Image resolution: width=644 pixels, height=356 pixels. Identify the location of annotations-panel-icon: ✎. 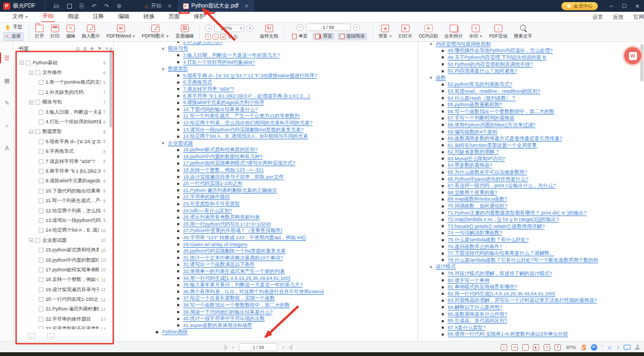
(7, 103).